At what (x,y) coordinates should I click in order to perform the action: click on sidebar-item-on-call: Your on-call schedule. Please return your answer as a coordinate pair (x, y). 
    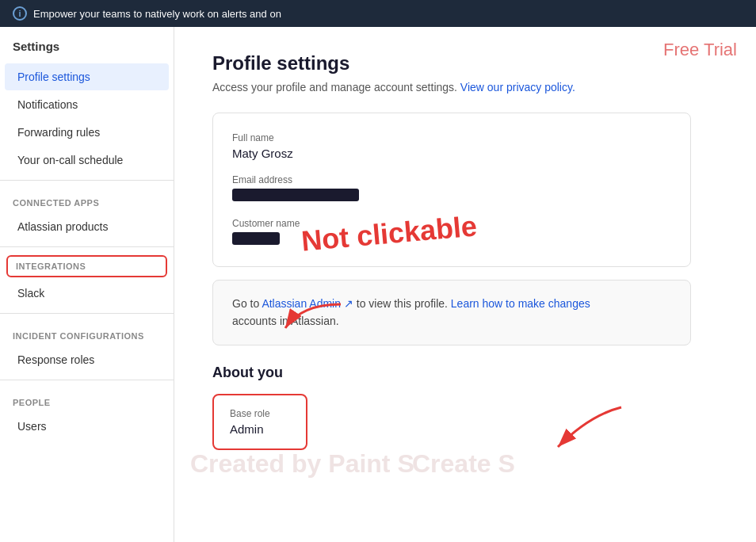
    Looking at the image, I should click on (87, 160).